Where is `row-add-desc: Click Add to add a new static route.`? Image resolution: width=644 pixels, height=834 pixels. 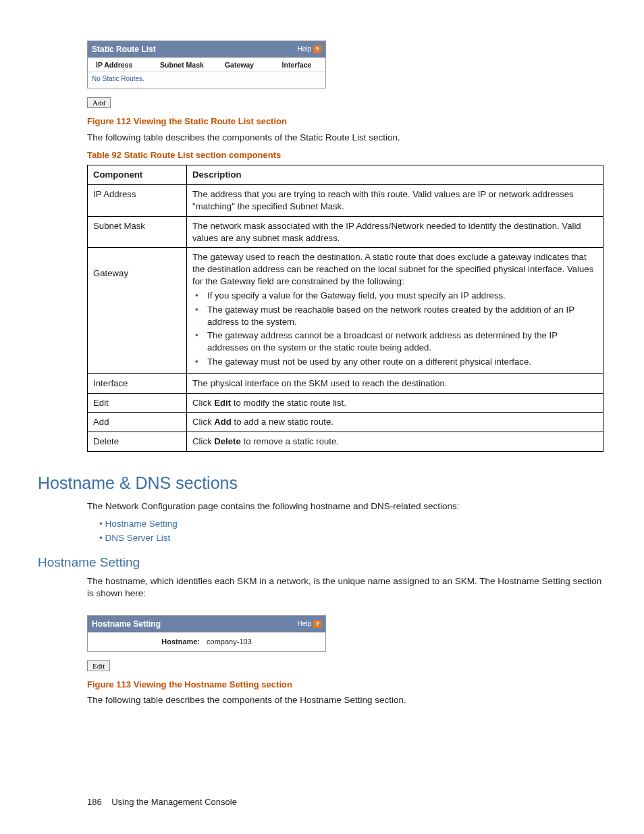
row-add-desc: Click Add to add a new static route. is located at coordinates (396, 423).